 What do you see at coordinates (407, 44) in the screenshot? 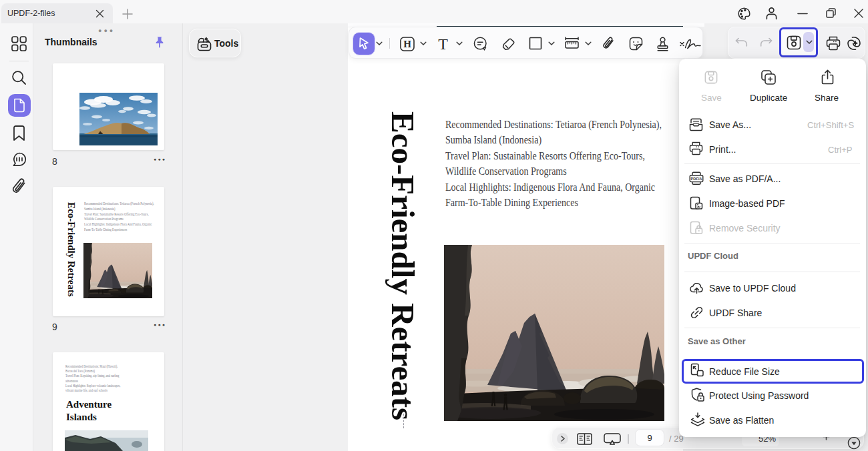
I see `svg-text: H` at bounding box center [407, 44].